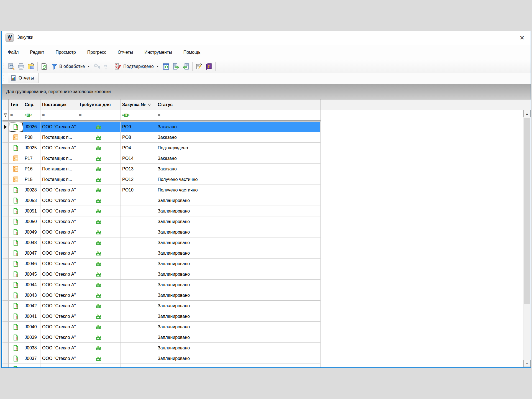 This screenshot has height=399, width=532. Describe the element at coordinates (138, 190) in the screenshot. I see `po-number-cell: PO10` at that location.